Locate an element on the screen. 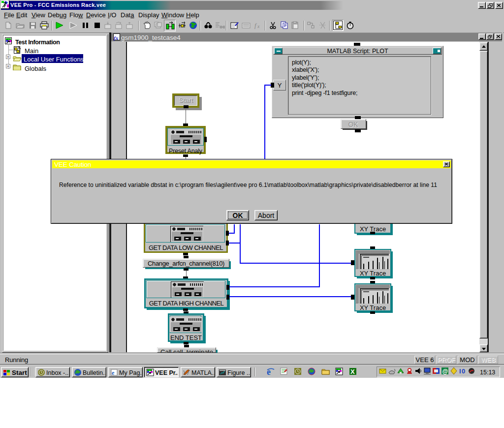 Image resolution: width=504 pixels, height=428 pixels. svg-text: x is located at coordinates (258, 27).